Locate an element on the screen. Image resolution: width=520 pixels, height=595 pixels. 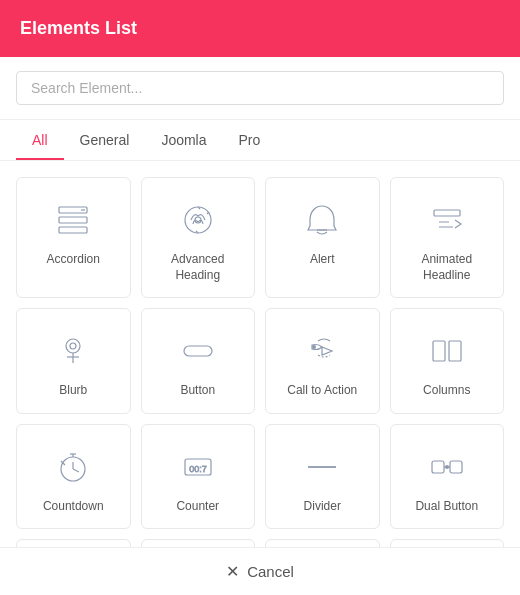
counter-label: Counter is located at coordinates (198, 507).